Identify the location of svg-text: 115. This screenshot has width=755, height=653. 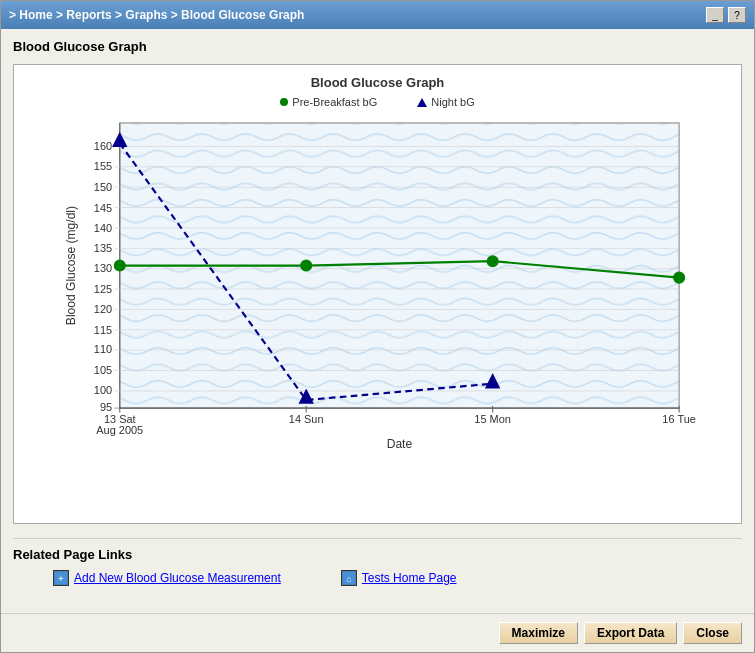
(103, 330).